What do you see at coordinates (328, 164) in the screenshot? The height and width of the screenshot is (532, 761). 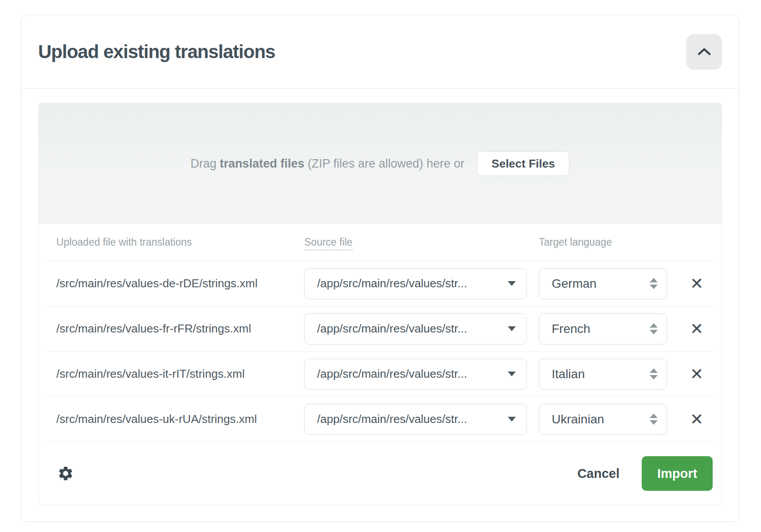 I see `dropzone-text: Drag translated files (ZIP files are all…` at bounding box center [328, 164].